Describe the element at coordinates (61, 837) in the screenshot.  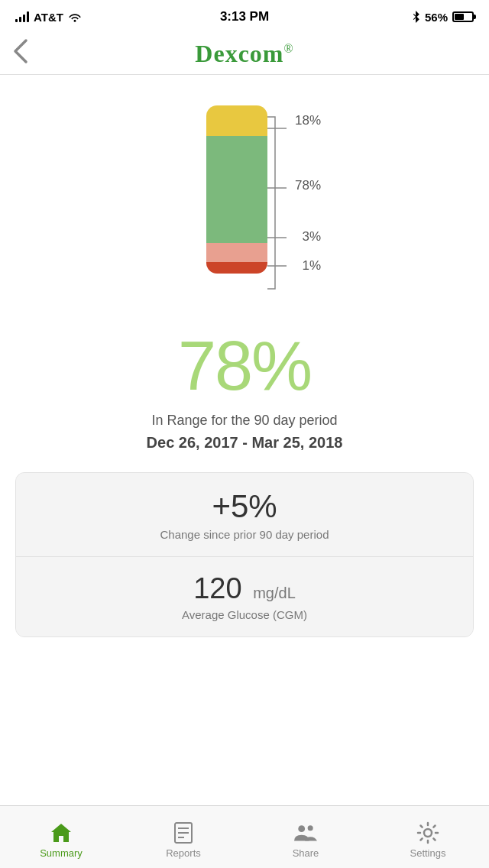
I see `tab-summary: Summary` at that location.